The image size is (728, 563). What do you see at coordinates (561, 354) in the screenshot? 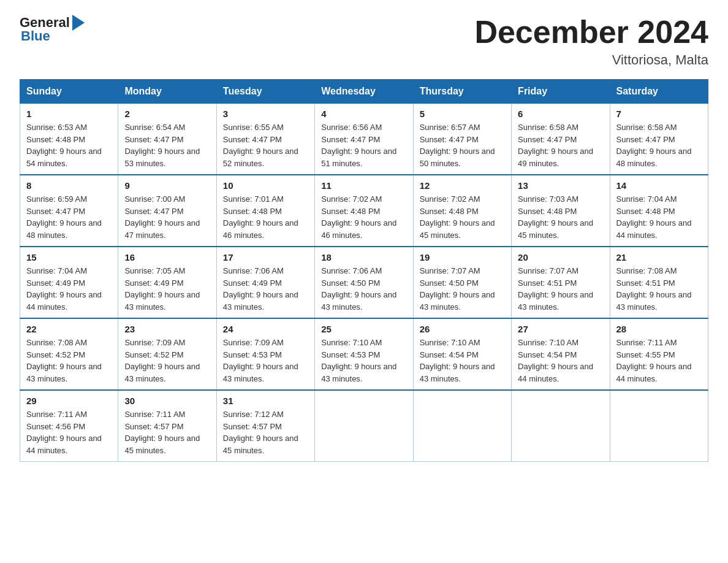
I see `table-row: 27Sunrise: 7:10 AMSunset: 4:54 PMDayligh…` at bounding box center [561, 354].